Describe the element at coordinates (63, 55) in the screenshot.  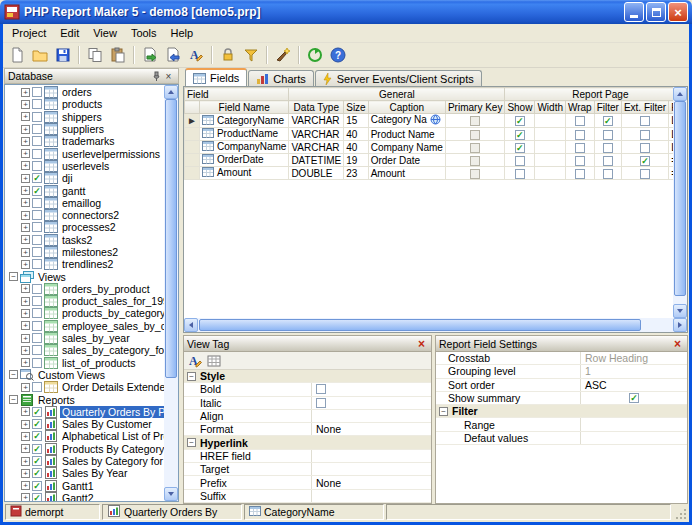
I see `save-button` at that location.